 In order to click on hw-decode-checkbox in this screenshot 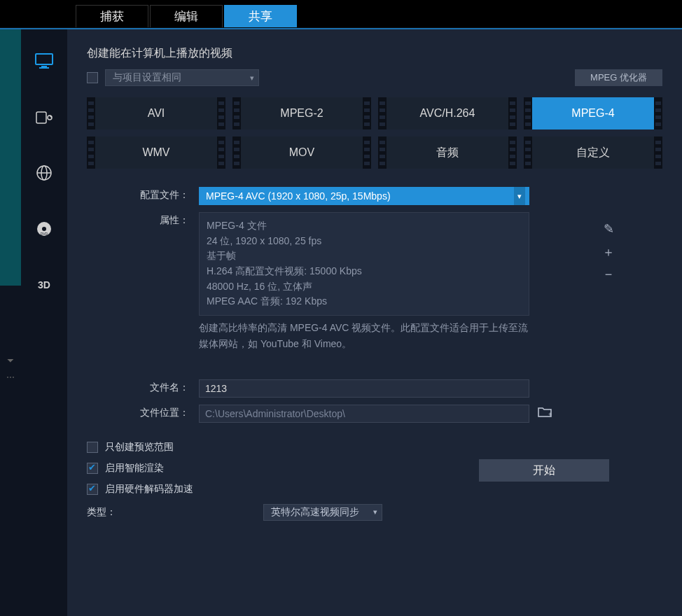, I will do `click(92, 489)`.